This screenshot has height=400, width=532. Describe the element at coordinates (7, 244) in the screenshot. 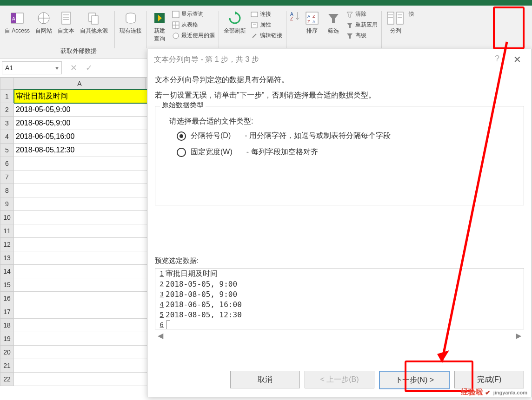

I see `row-header: 12` at that location.